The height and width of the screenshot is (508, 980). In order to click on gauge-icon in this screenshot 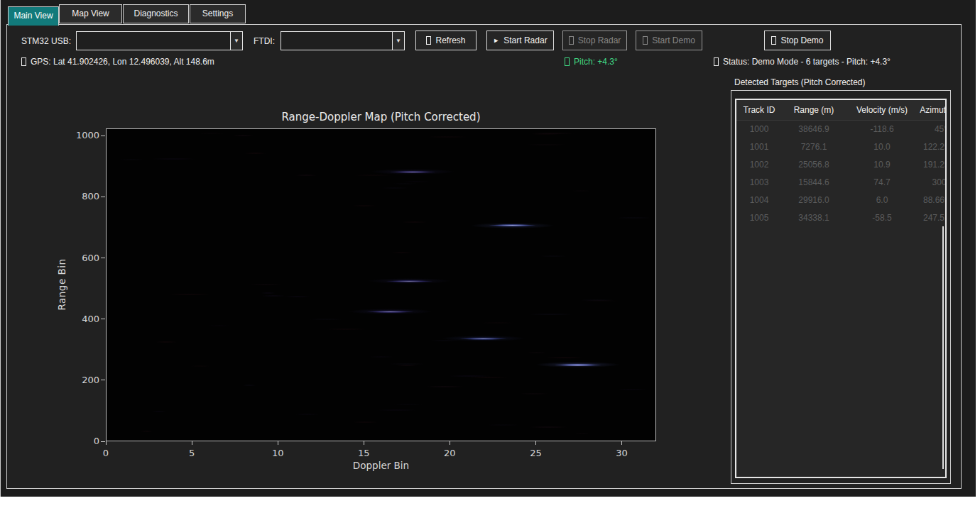, I will do `click(567, 62)`.